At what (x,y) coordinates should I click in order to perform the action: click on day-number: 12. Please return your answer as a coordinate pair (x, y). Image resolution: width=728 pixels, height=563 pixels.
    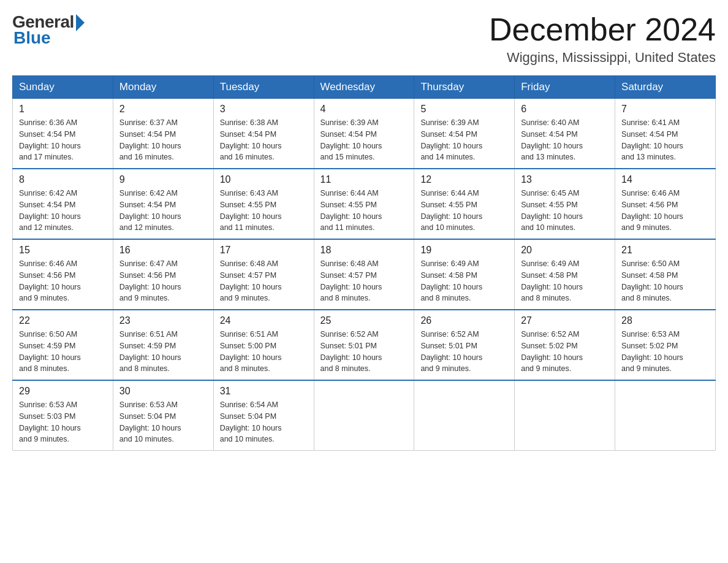
    Looking at the image, I should click on (464, 180).